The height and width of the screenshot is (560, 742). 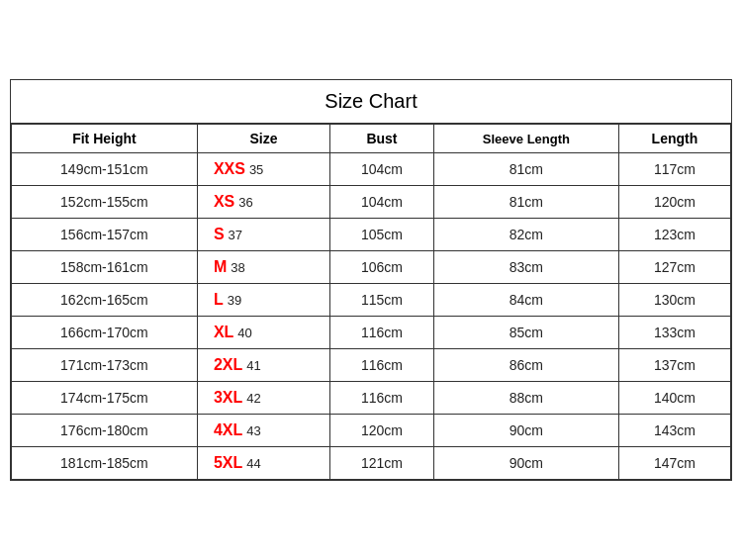 What do you see at coordinates (372, 332) in the screenshot?
I see `table-row: 166cm-170cmXL40116cm85cm133cm` at bounding box center [372, 332].